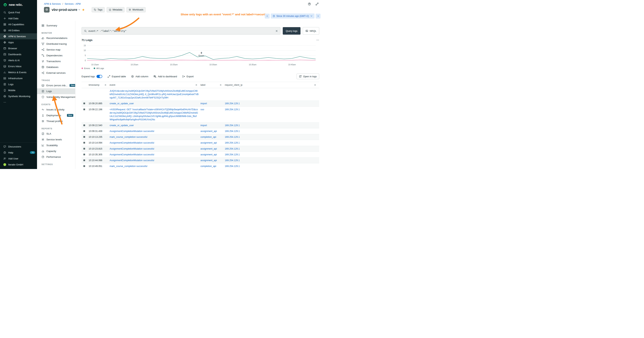 The image size is (644, 338). What do you see at coordinates (56, 86) in the screenshot?
I see `nav-item-errors-errors-inb: Errors (errors inb...New` at bounding box center [56, 86].